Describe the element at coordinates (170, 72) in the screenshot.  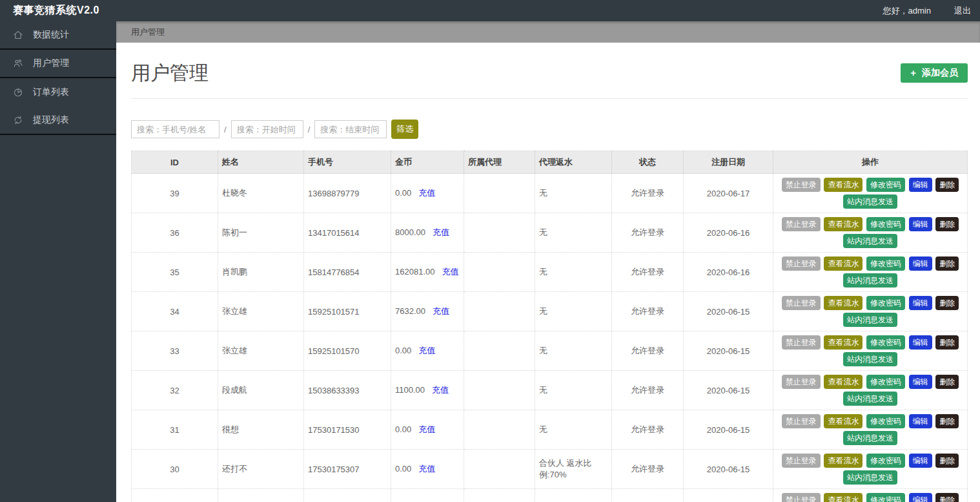
I see `page-title: 用户管理` at that location.